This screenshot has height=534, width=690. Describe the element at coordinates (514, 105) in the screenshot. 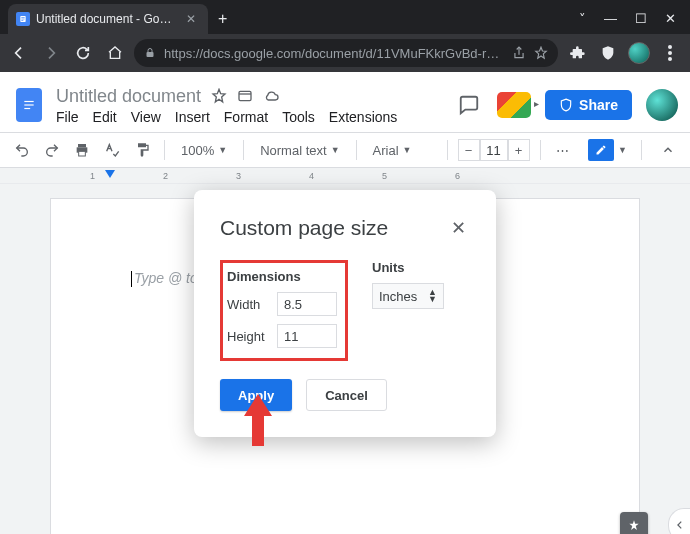

I see `meet-button` at that location.